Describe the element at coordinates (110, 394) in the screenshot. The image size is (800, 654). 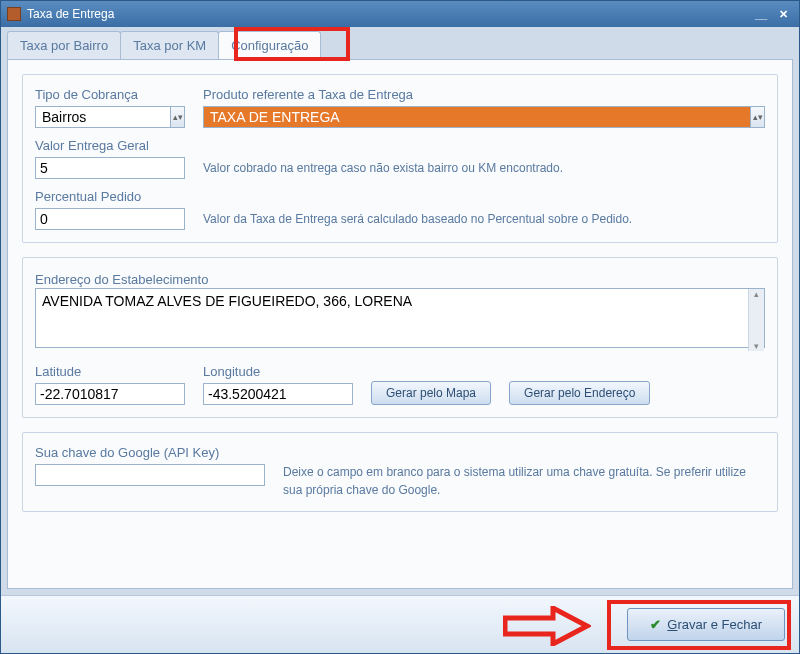
I see `input-latitude` at that location.